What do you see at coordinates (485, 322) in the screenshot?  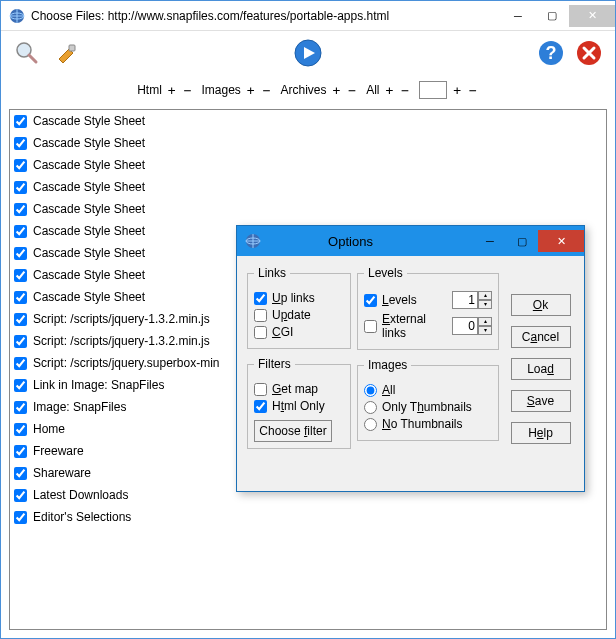 I see `external-up: ▴` at bounding box center [485, 322].